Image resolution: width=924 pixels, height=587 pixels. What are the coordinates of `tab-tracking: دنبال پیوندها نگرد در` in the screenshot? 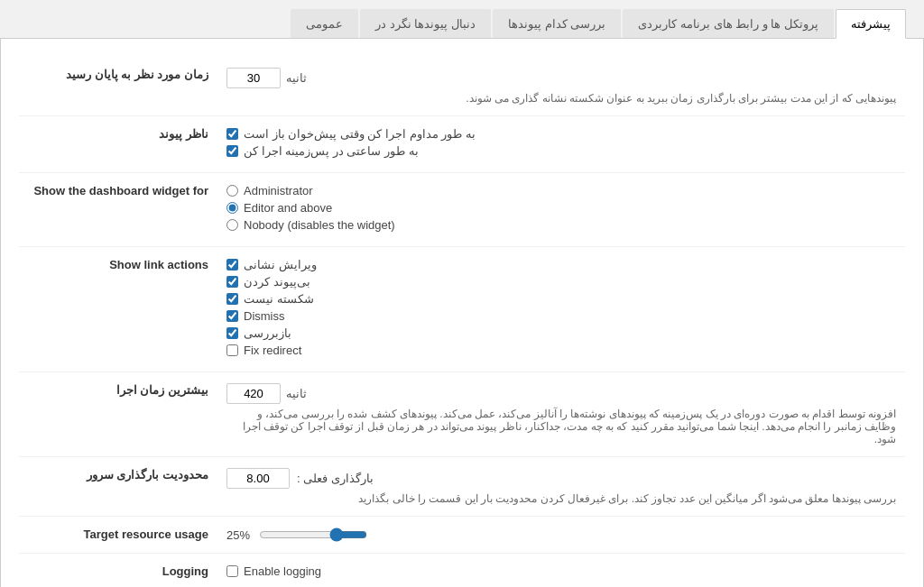 It's located at (426, 23).